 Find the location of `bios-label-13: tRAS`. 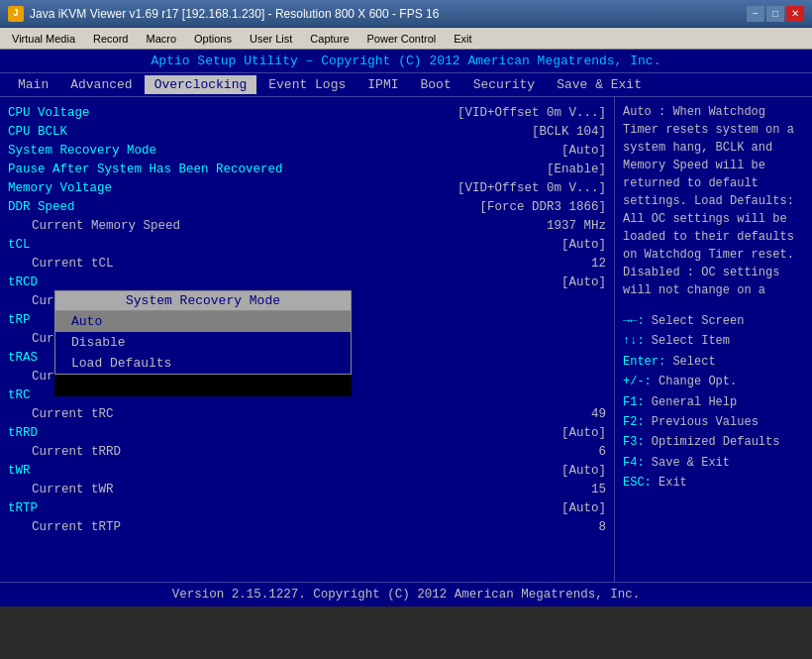

bios-label-13: tRAS is located at coordinates (23, 358).